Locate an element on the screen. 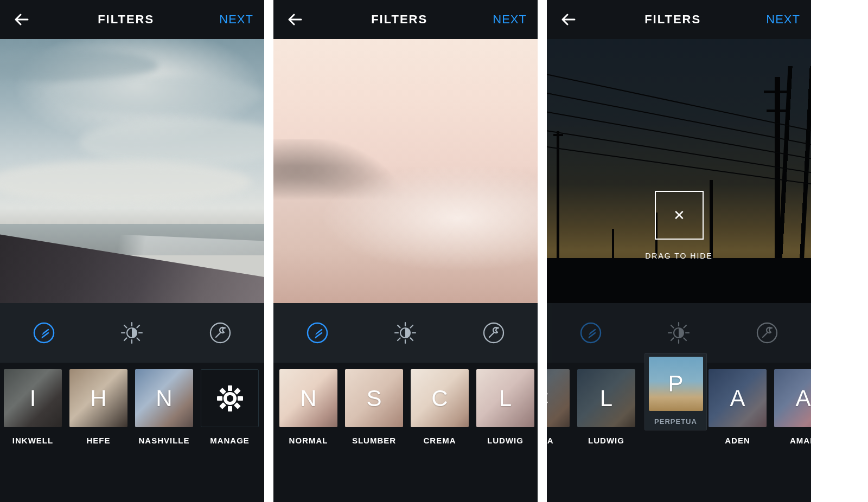 The height and width of the screenshot is (502, 868). filter-label: NASHVILLE is located at coordinates (164, 440).